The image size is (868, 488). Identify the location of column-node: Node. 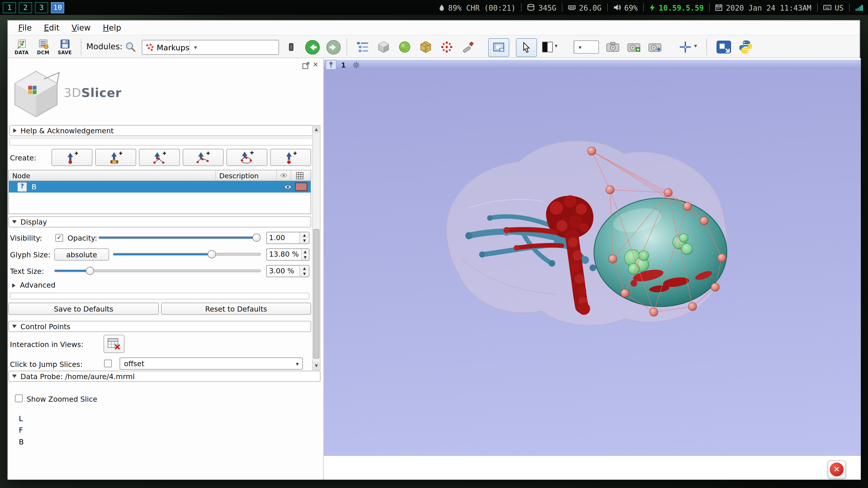
(113, 175).